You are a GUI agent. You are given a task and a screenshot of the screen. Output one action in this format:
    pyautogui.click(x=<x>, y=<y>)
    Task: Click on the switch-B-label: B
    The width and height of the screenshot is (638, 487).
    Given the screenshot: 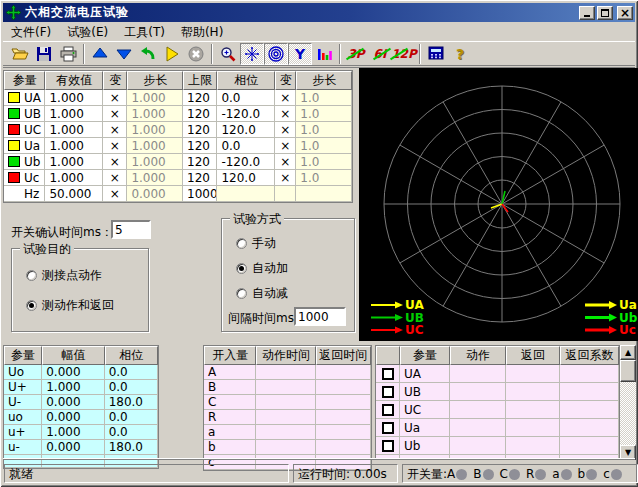 What is the action you would take?
    pyautogui.click(x=477, y=474)
    